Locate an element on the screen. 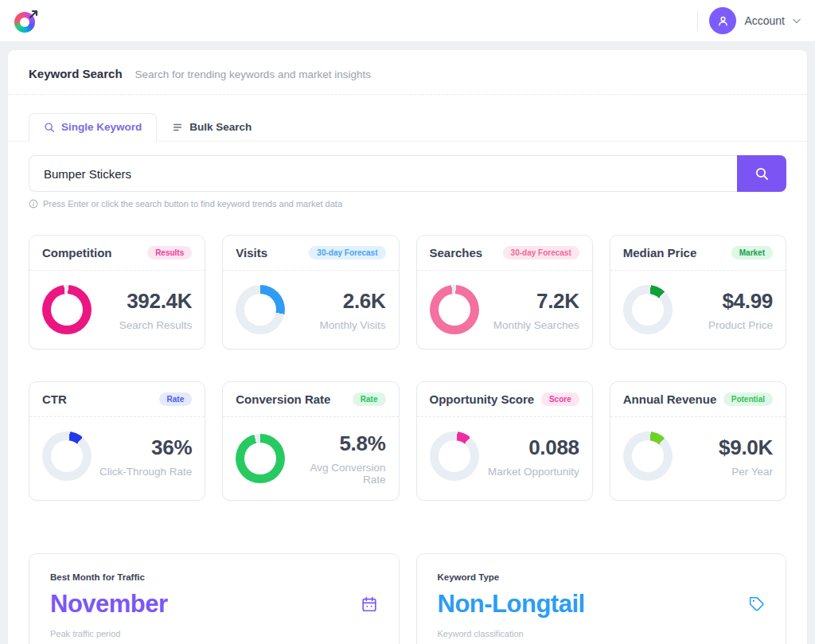 Image resolution: width=815 pixels, height=644 pixels. tab-label: Single Keyword is located at coordinates (102, 127).